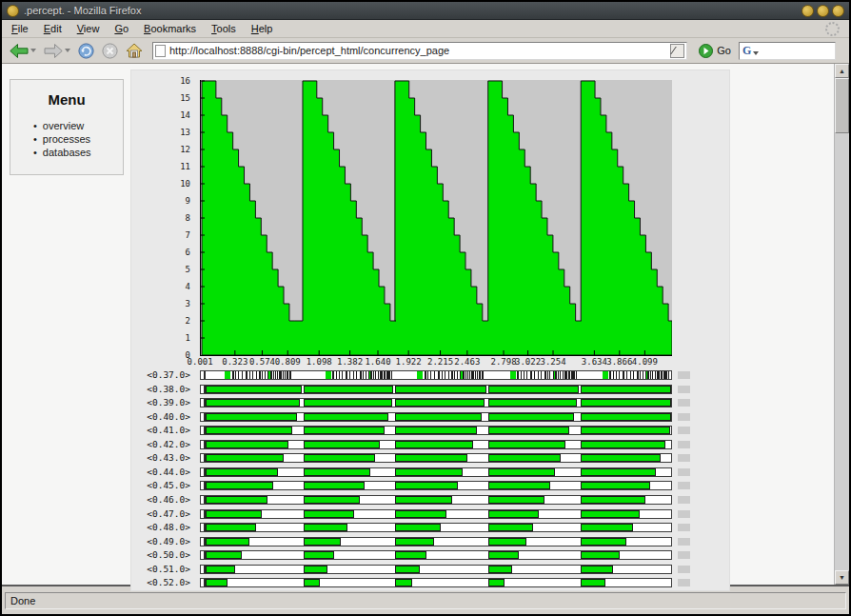 This screenshot has width=851, height=616. What do you see at coordinates (841, 70) in the screenshot?
I see `scroll-up-button: ▲` at bounding box center [841, 70].